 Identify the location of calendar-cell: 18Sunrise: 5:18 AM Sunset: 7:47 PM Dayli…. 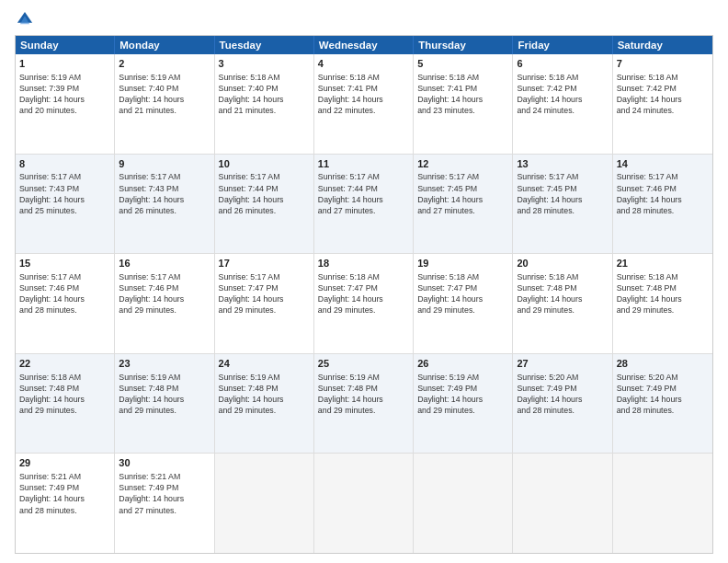
(364, 304).